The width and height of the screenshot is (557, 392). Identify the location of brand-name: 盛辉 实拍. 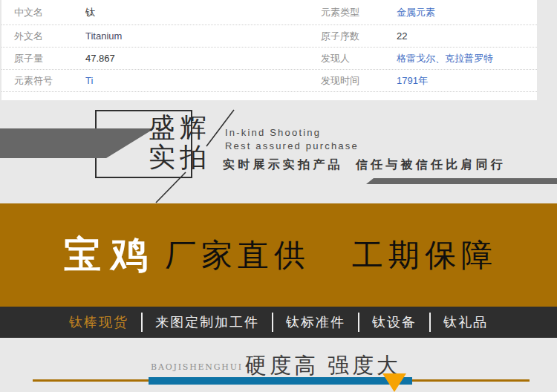
(162, 143).